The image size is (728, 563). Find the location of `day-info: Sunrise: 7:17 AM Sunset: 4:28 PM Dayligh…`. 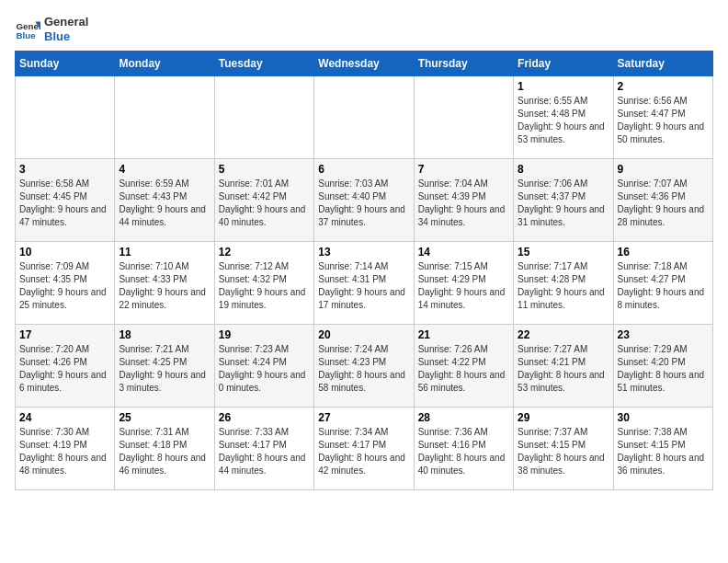

day-info: Sunrise: 7:17 AM Sunset: 4:28 PM Dayligh… is located at coordinates (563, 286).